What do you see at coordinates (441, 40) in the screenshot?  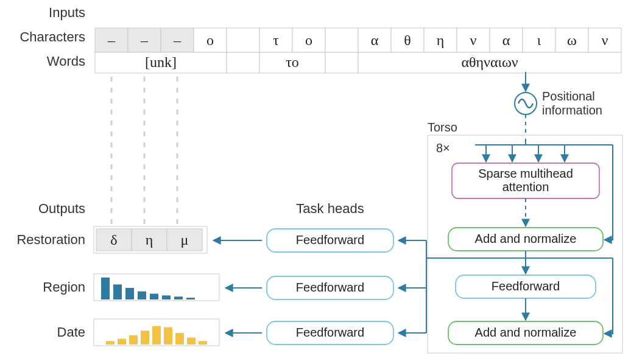 I see `char-cell-text: η` at bounding box center [441, 40].